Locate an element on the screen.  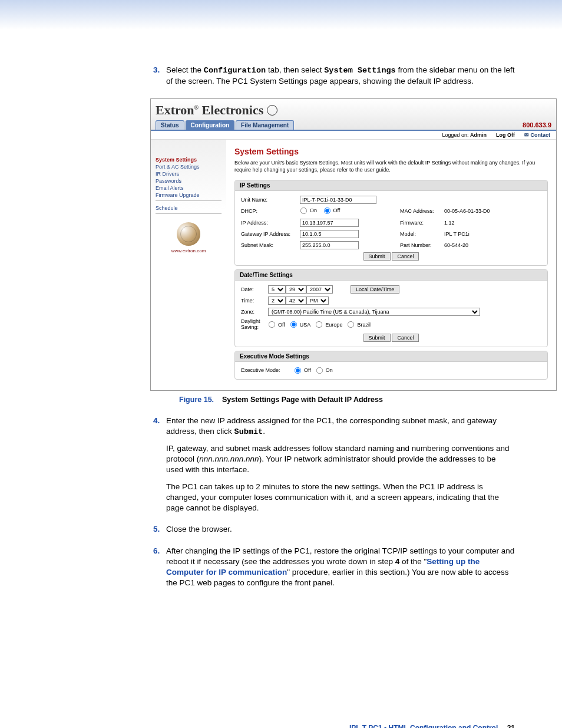
text: On is located at coordinates (313, 210).